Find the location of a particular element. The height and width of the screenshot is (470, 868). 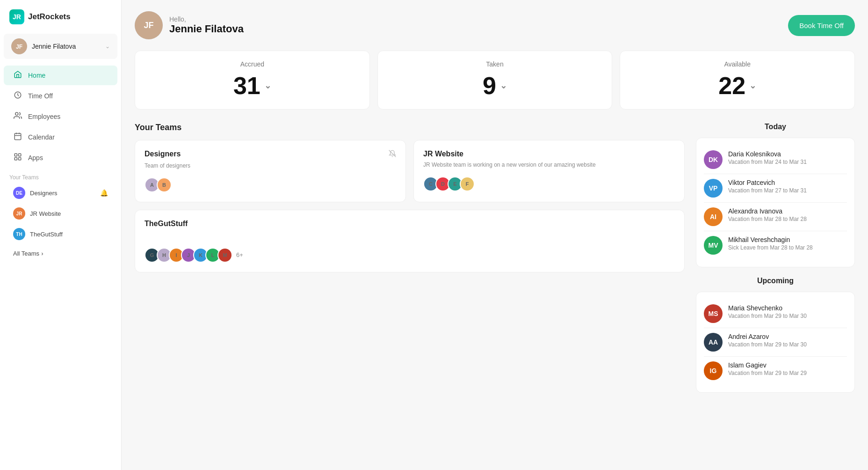

hello-label: Hello, is located at coordinates (207, 19).